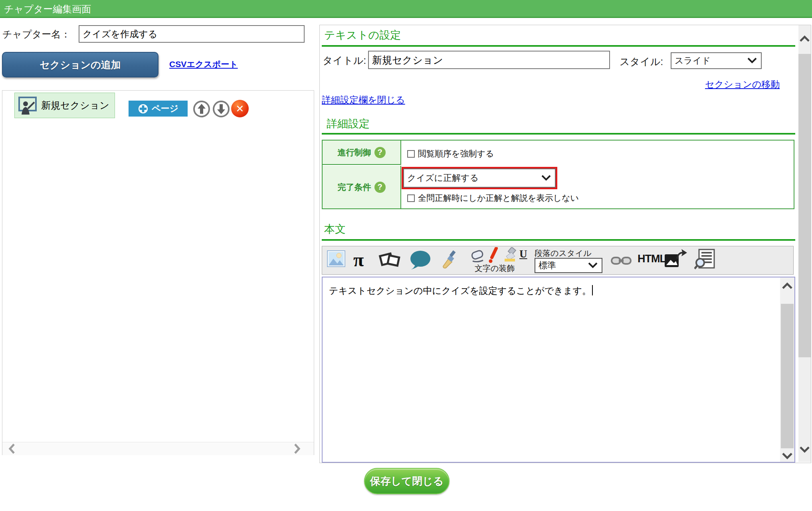 The height and width of the screenshot is (511, 812). Describe the element at coordinates (158, 109) in the screenshot. I see `add-page-button: ページ` at that location.